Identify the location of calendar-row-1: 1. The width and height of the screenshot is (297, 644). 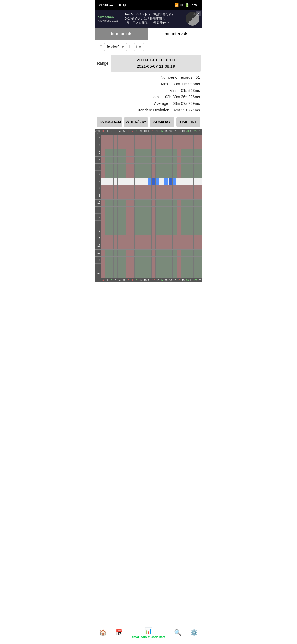
(148, 139).